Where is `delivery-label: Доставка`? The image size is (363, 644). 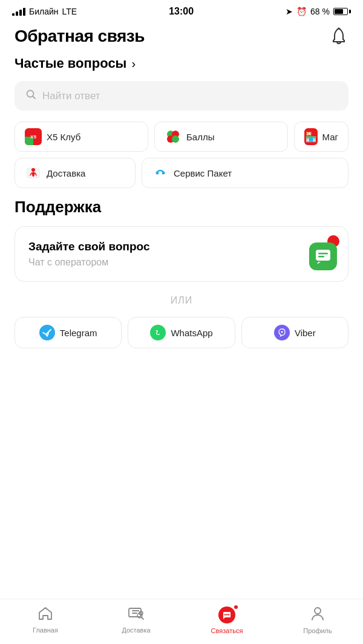
delivery-label: Доставка is located at coordinates (66, 173).